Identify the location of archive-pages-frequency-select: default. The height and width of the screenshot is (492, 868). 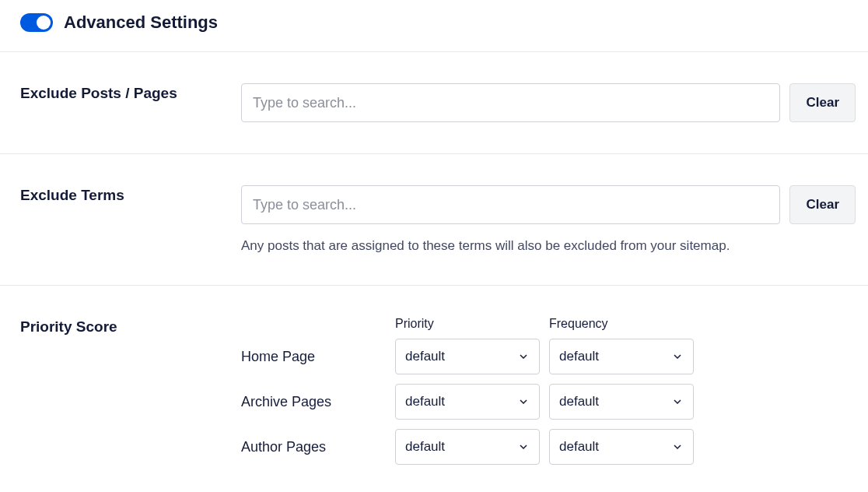
(621, 402).